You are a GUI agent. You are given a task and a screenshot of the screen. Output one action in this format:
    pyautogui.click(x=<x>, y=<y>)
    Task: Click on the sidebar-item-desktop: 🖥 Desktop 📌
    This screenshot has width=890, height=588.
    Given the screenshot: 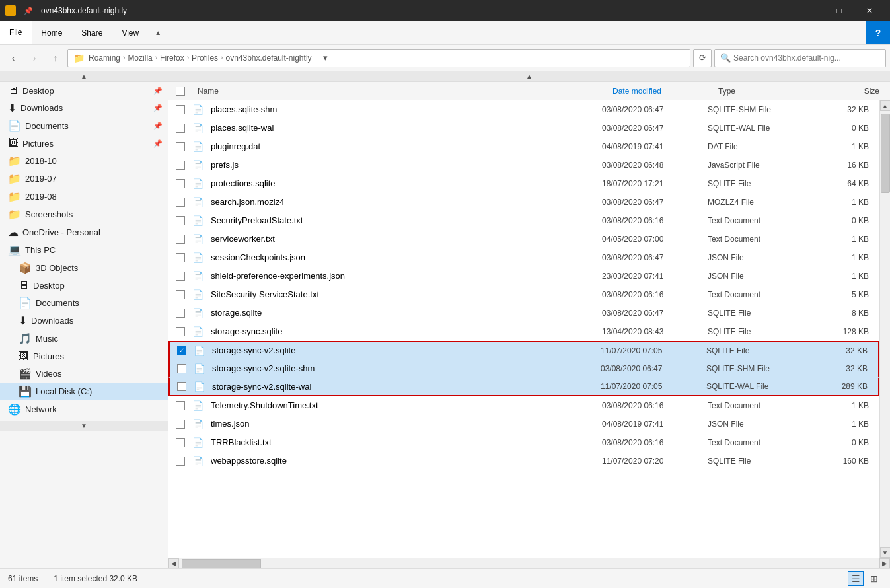 What is the action you would take?
    pyautogui.click(x=84, y=91)
    